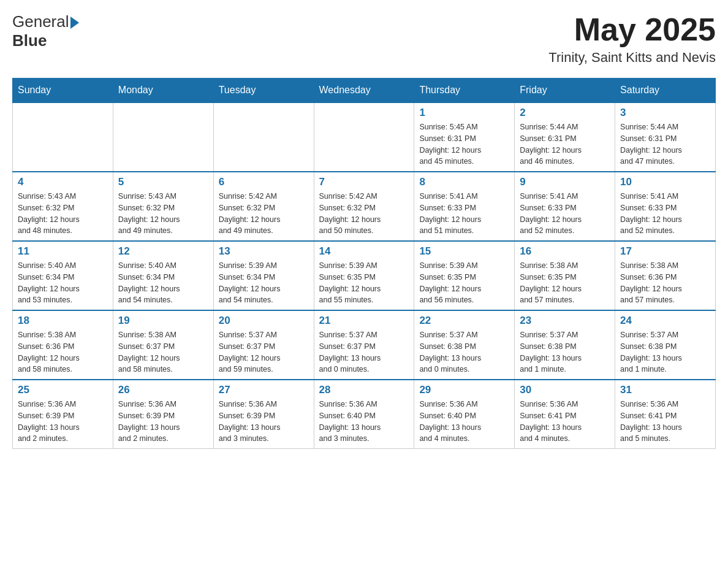 Image resolution: width=728 pixels, height=563 pixels. Describe the element at coordinates (632, 58) in the screenshot. I see `location-title: Trinity, Saint Kitts and Nevis` at that location.